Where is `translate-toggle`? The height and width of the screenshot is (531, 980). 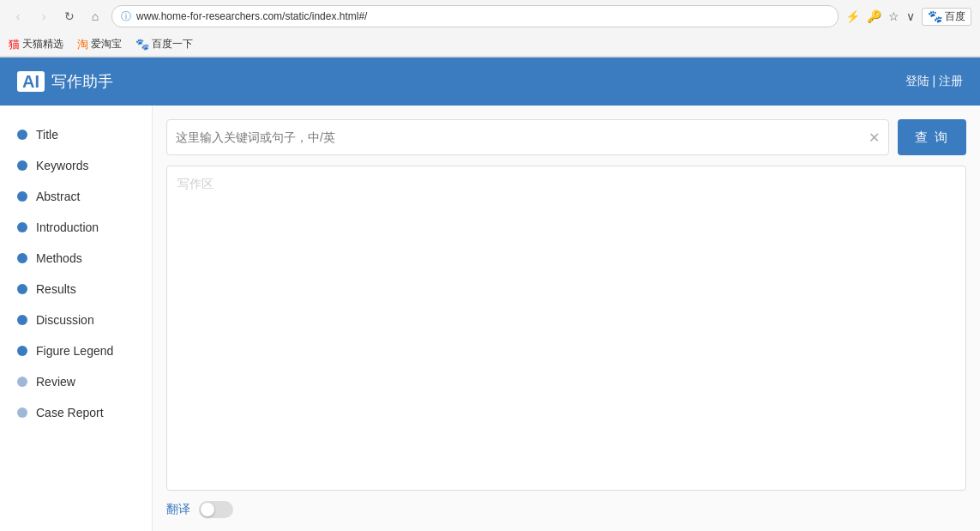 translate-toggle is located at coordinates (216, 510).